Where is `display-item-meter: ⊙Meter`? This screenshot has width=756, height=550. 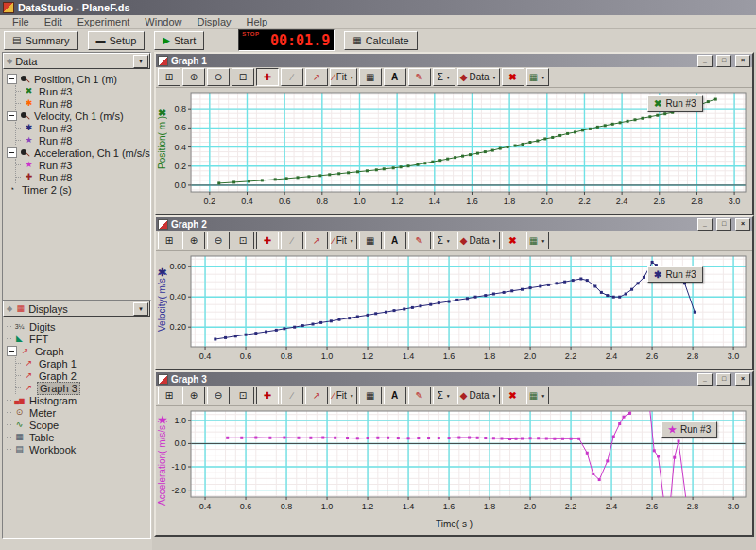 display-item-meter: ⊙Meter is located at coordinates (78, 412).